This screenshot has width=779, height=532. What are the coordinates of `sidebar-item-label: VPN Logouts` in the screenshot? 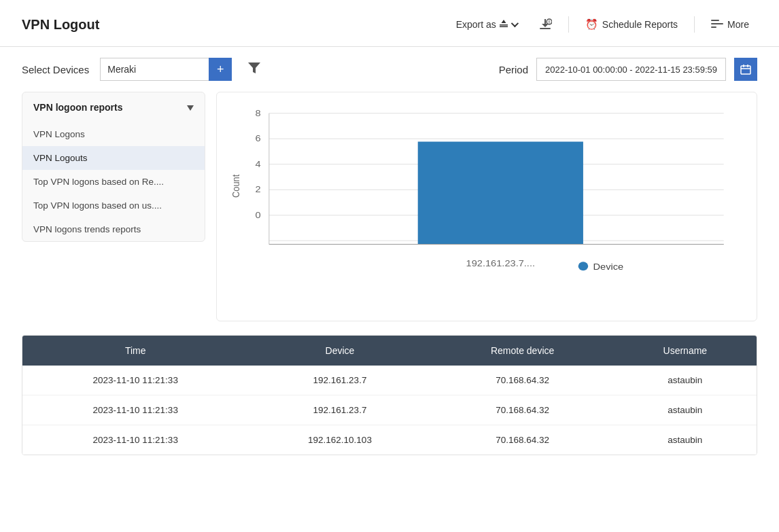 It's located at (60, 158).